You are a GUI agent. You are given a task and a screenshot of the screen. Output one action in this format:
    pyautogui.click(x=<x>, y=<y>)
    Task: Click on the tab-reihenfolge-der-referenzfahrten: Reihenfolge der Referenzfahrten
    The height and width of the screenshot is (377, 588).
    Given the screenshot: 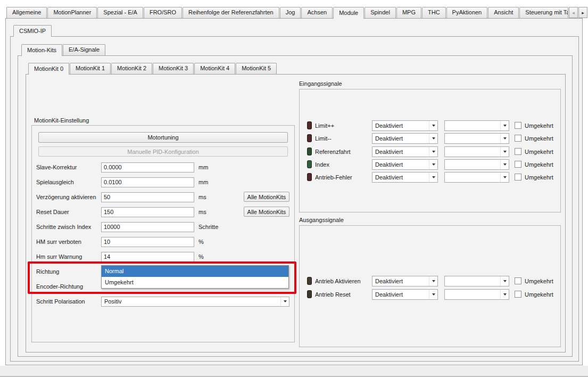 What is the action you would take?
    pyautogui.click(x=231, y=13)
    